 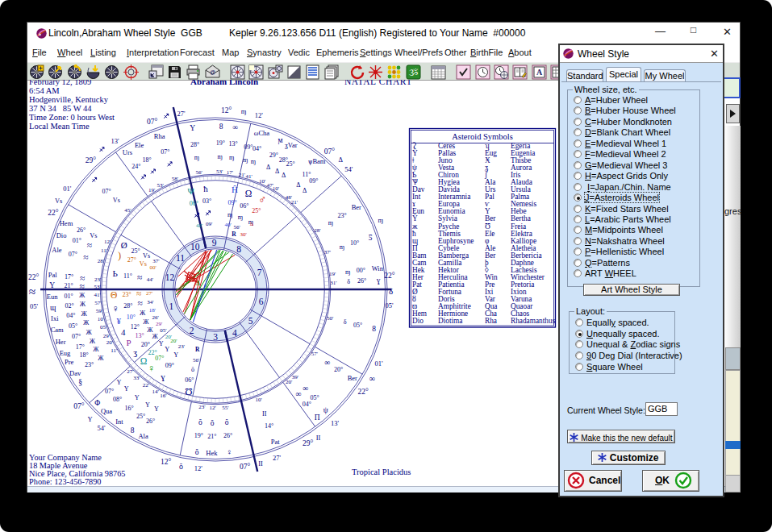 What do you see at coordinates (103, 327) in the screenshot?
I see `svg-text: 05'` at bounding box center [103, 327].